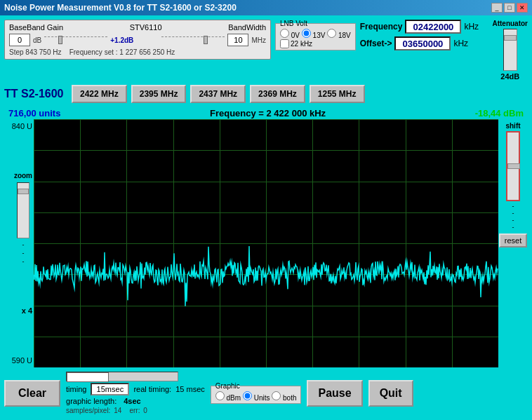 This screenshot has height=420, width=532. What do you see at coordinates (138, 39) in the screenshot?
I see `baseband-panel: BaseBand Gain STV6110 BandWidth dB +1.2d…` at bounding box center [138, 39].